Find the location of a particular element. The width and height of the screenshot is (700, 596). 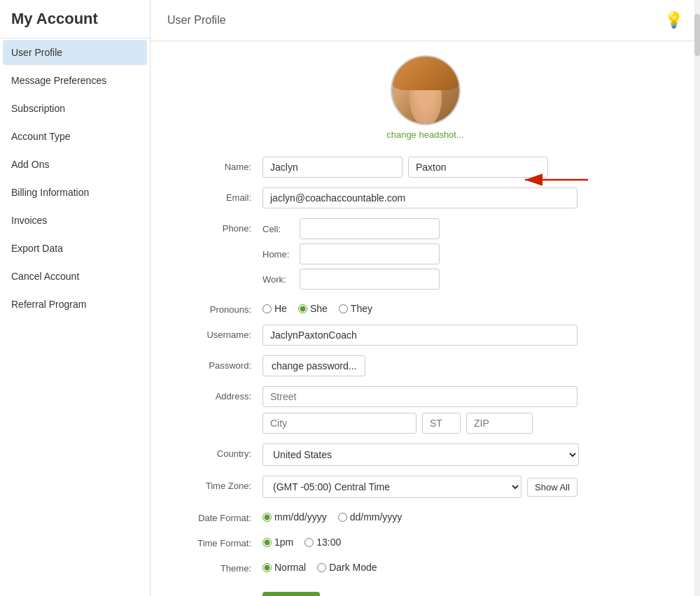

pronoun-they-radio is located at coordinates (343, 309).